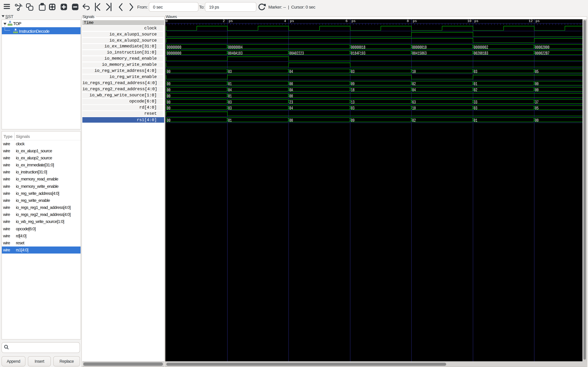 Image resolution: width=588 pixels, height=367 pixels. Describe the element at coordinates (476, 102) in the screenshot. I see `svg-text: 33` at that location.